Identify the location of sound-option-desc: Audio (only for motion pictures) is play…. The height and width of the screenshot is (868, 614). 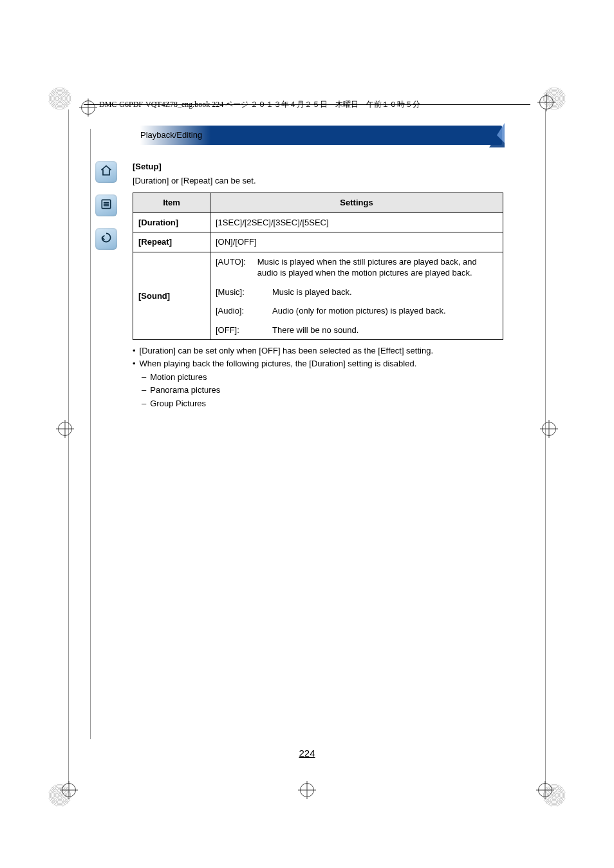
(359, 311).